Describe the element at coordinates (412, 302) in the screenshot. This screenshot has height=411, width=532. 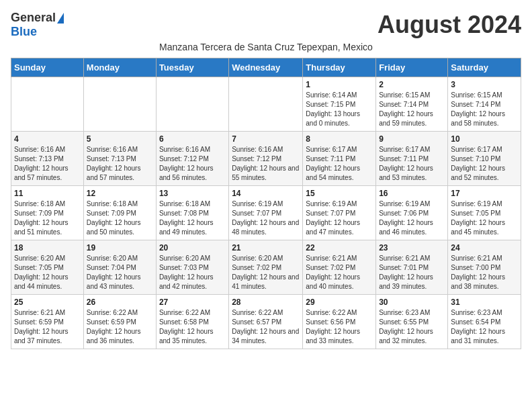
I see `day-number: 30` at that location.